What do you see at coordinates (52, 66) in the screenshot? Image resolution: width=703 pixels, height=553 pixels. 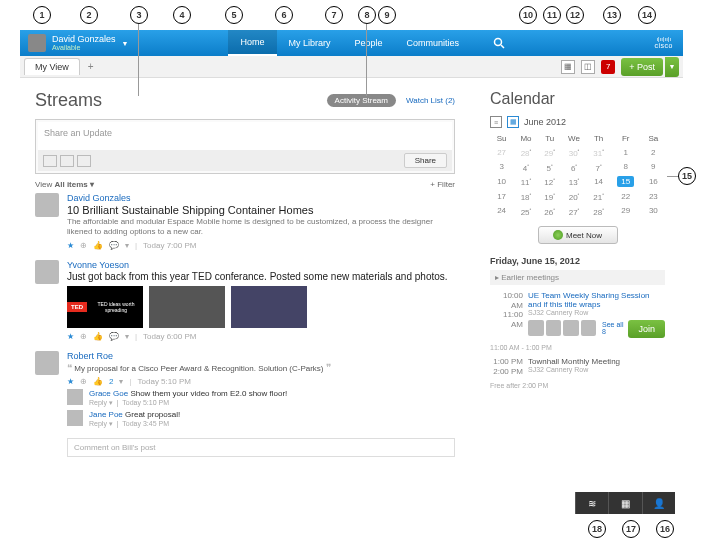 I see `tab-myview: My View` at bounding box center [52, 66].